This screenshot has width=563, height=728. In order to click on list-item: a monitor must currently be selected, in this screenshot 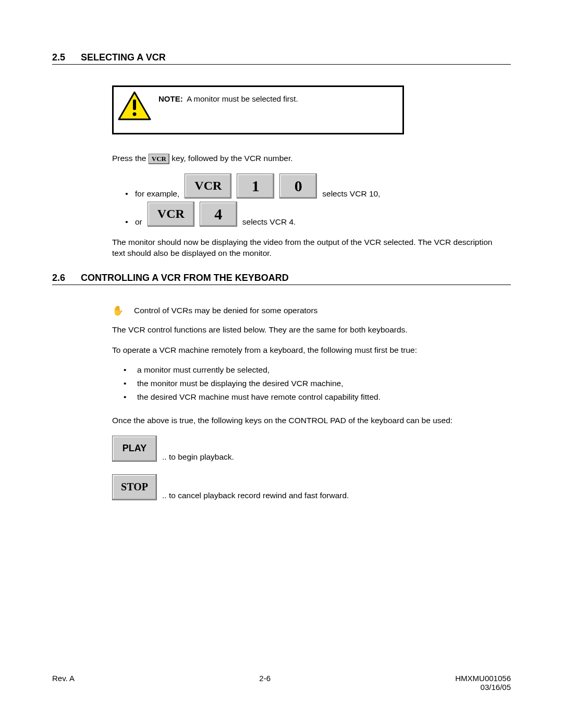, I will do `click(312, 370)`.